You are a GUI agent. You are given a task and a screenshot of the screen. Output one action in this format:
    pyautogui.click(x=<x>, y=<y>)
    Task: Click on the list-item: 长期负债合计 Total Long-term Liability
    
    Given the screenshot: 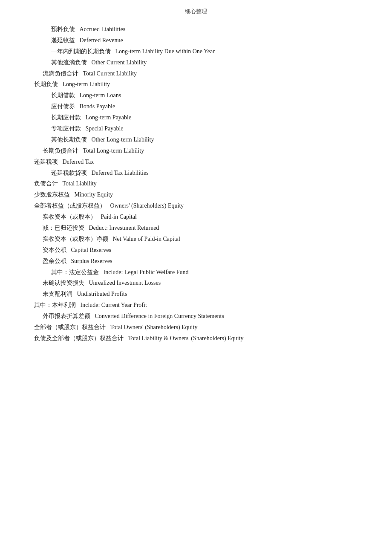 What is the action you would take?
    pyautogui.click(x=196, y=151)
    